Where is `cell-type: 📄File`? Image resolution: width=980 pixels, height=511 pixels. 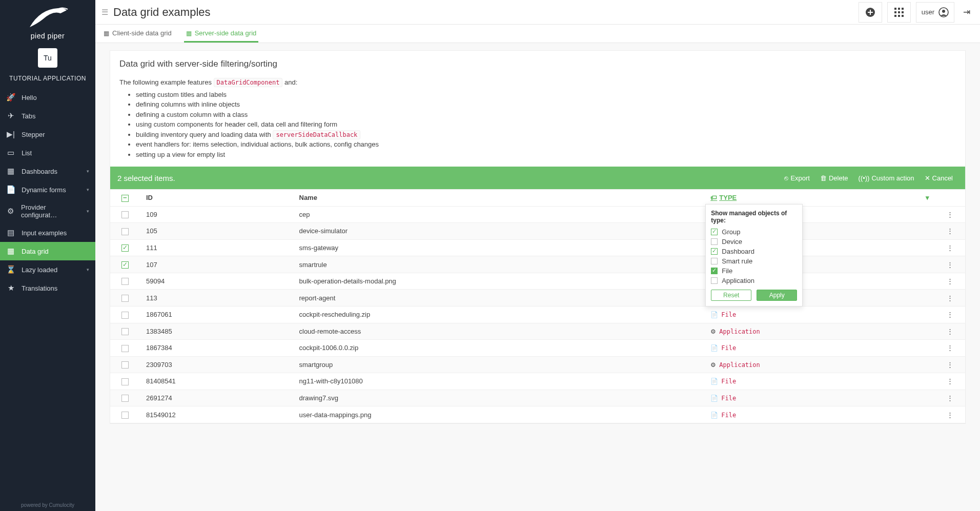
cell-type: 📄File is located at coordinates (820, 398).